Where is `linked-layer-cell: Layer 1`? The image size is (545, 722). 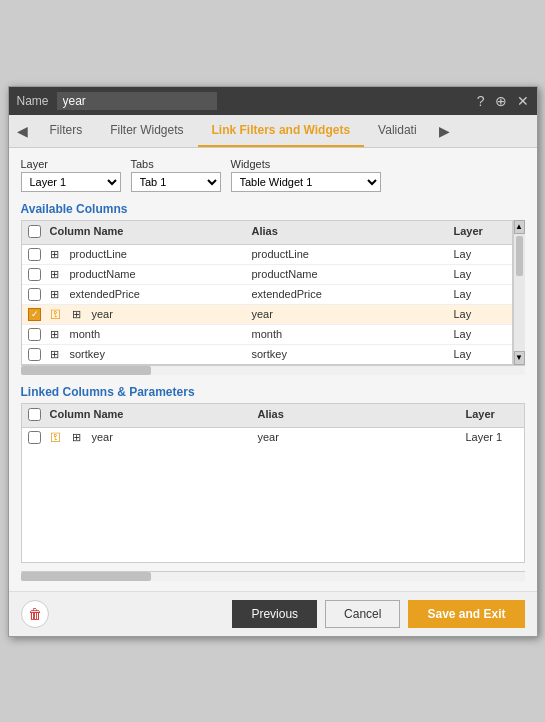
linked-layer-cell: Layer 1 is located at coordinates (492, 437).